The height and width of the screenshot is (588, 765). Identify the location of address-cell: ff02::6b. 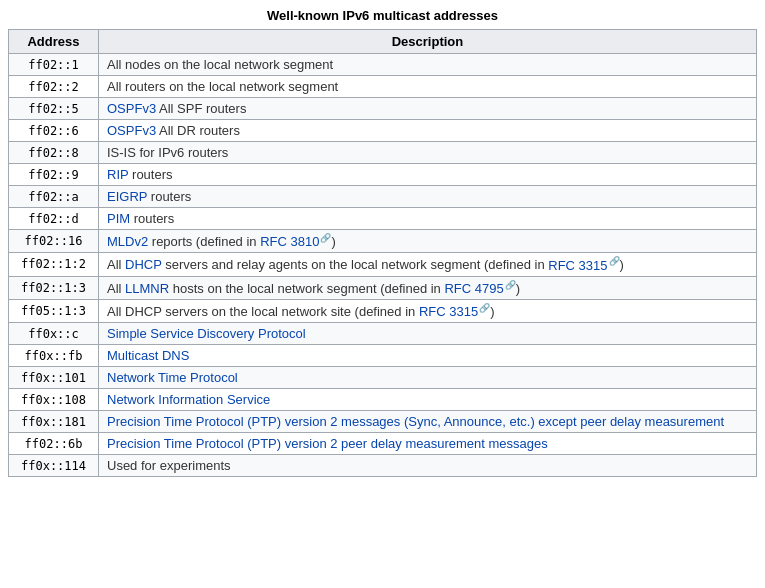
(54, 444).